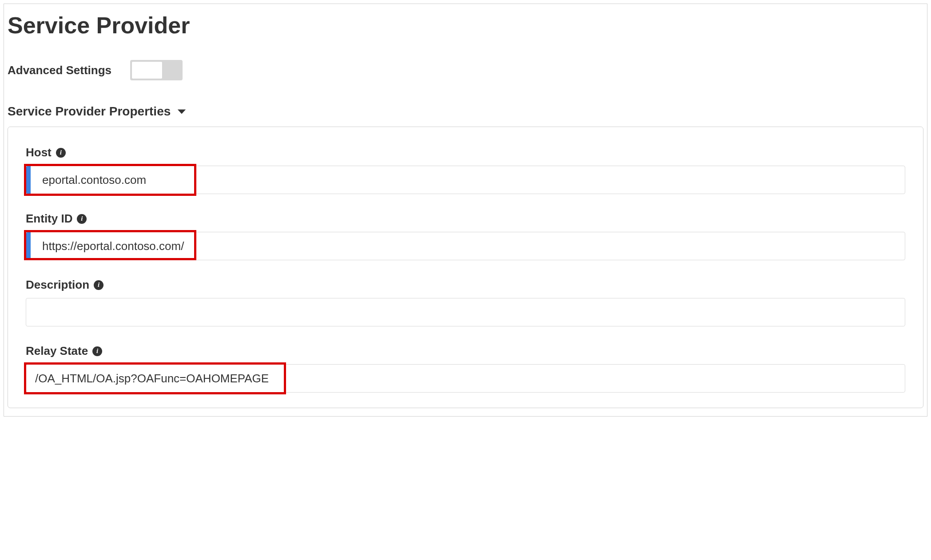  What do you see at coordinates (466, 302) in the screenshot?
I see `field-group-description: Description i` at bounding box center [466, 302].